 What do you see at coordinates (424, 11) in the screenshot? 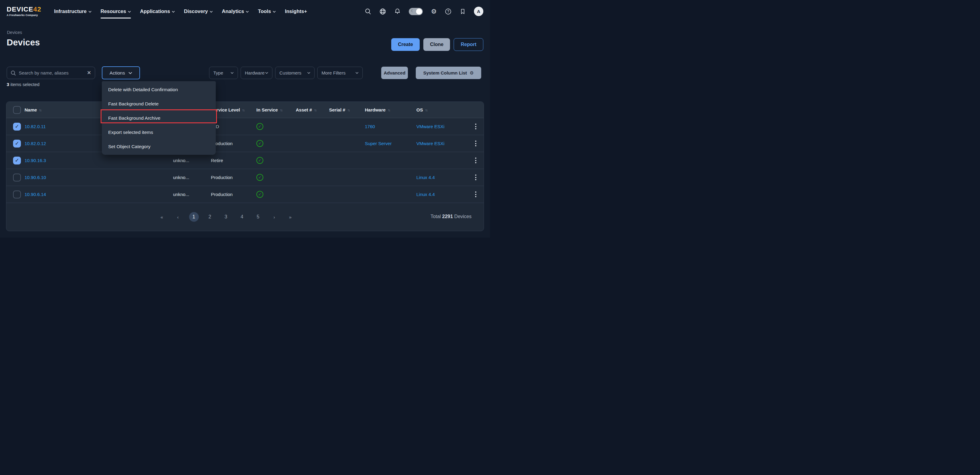
I see `topbar-icons: ☾ ⚙ ? A` at bounding box center [424, 11].